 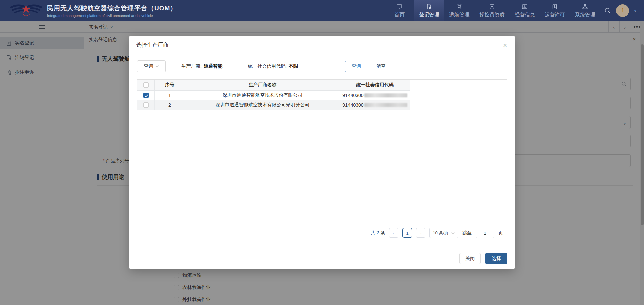 What do you see at coordinates (267, 66) in the screenshot?
I see `filter-label: 统一社会信用代码:` at bounding box center [267, 66].